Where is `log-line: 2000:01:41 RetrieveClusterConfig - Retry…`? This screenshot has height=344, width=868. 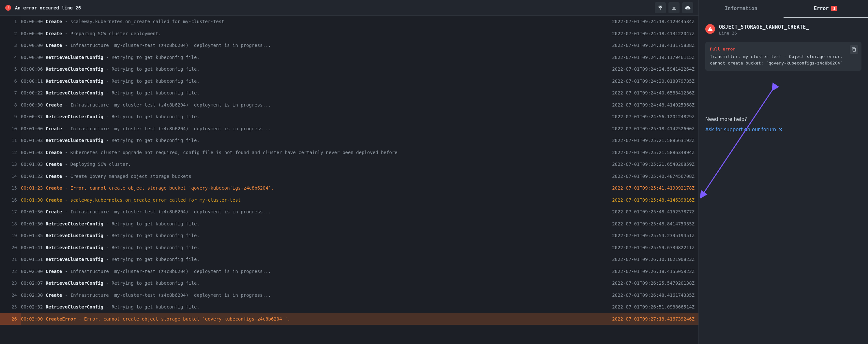 log-line: 2000:01:41 RetrieveClusterConfig - Retry… is located at coordinates (349, 248).